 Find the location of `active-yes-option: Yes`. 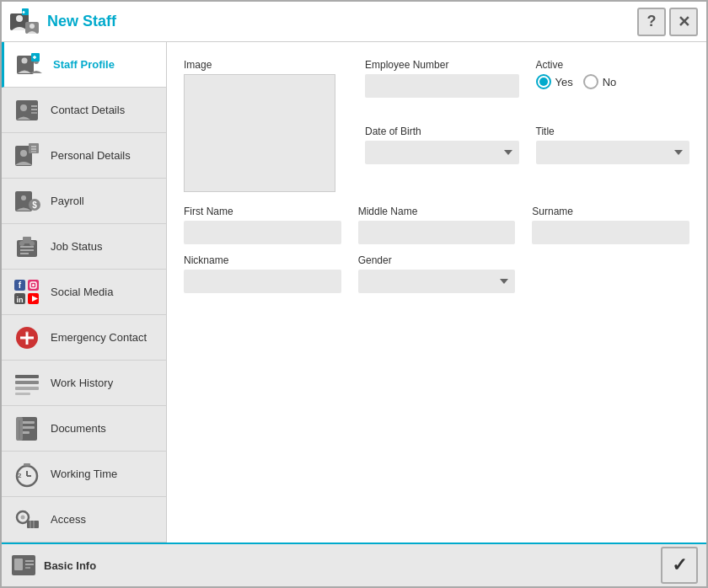

active-yes-option: Yes is located at coordinates (555, 82).